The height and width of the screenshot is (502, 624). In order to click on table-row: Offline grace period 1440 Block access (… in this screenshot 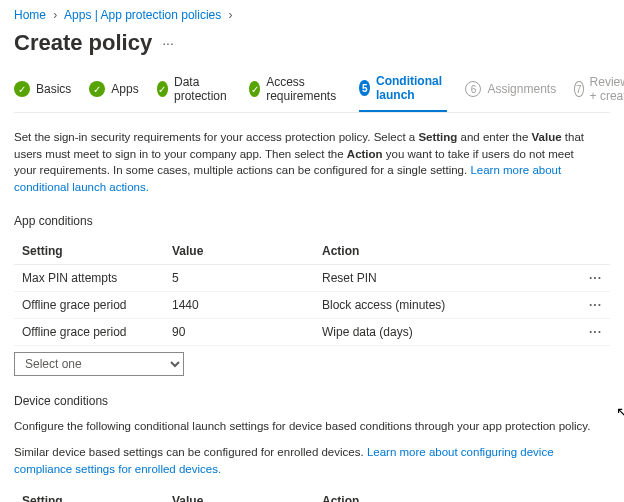, I will do `click(312, 304)`.